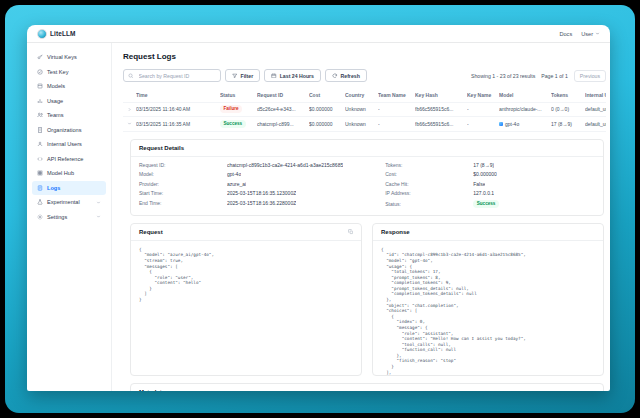 This screenshot has height=418, width=640. What do you see at coordinates (69, 202) in the screenshot?
I see `sidebar-item-experimental: Experimental` at bounding box center [69, 202].